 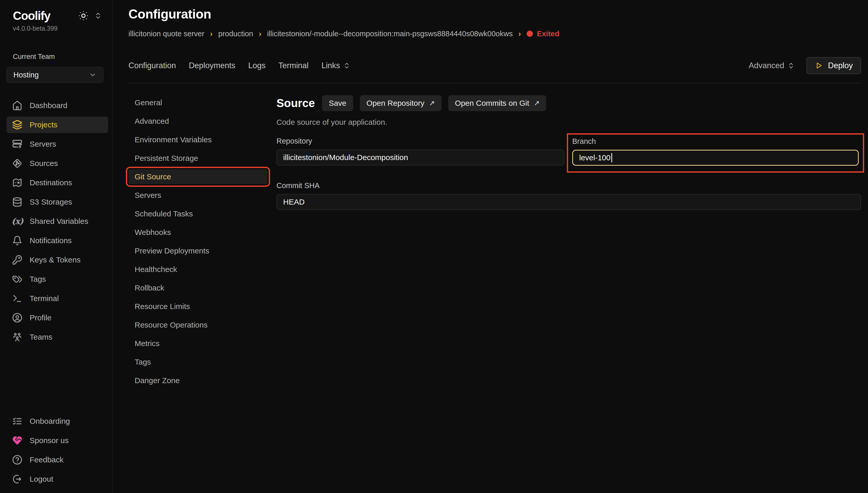 I want to click on bell-icon, so click(x=17, y=240).